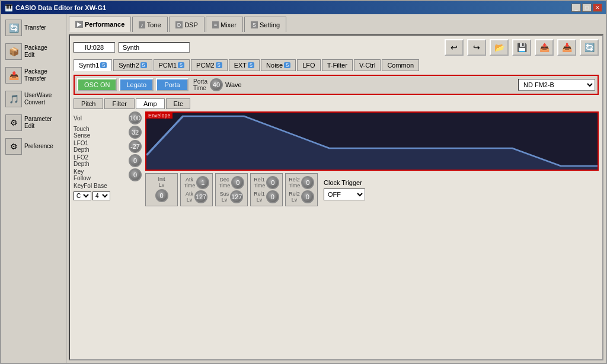 Image resolution: width=607 pixels, height=364 pixels. What do you see at coordinates (231, 190) in the screenshot?
I see `dec-section: DecTime 0 SusLv 127` at bounding box center [231, 190].